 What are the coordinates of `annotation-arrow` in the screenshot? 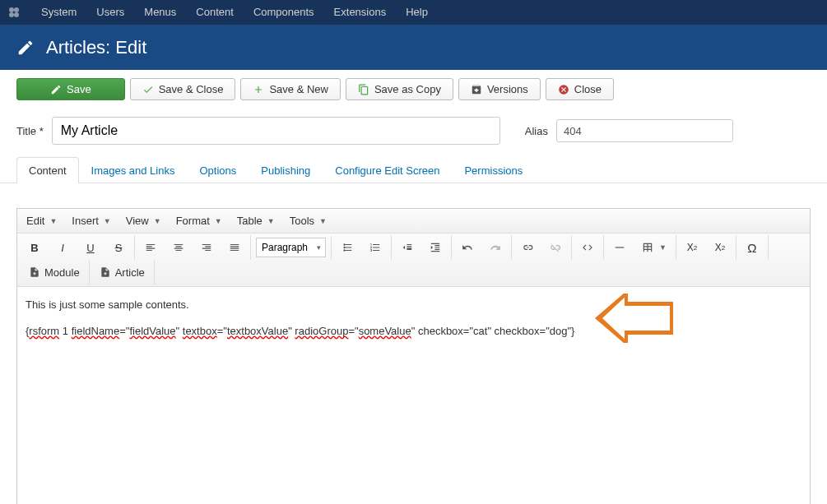 It's located at (634, 318).